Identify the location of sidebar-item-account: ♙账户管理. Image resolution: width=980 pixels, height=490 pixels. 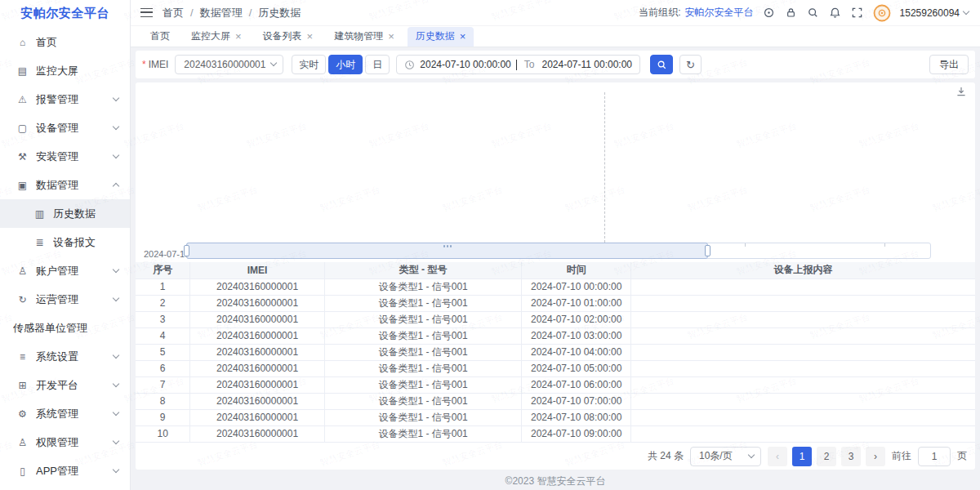
(65, 271).